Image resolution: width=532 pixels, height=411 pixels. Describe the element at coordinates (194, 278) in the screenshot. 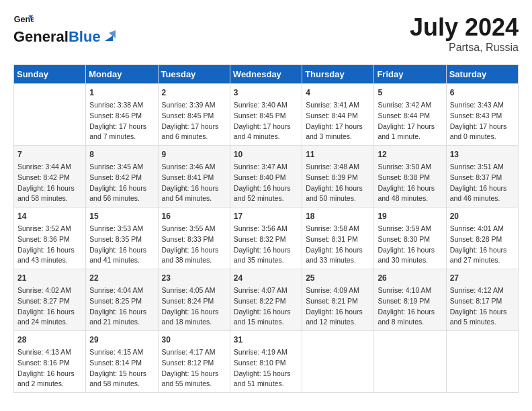

I see `day-number: 23` at that location.